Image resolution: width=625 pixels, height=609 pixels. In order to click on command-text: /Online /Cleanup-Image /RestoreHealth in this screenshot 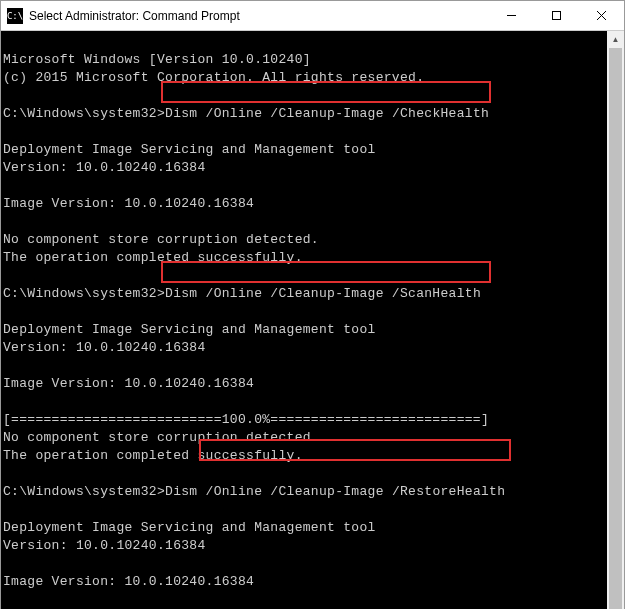, I will do `click(356, 492)`.